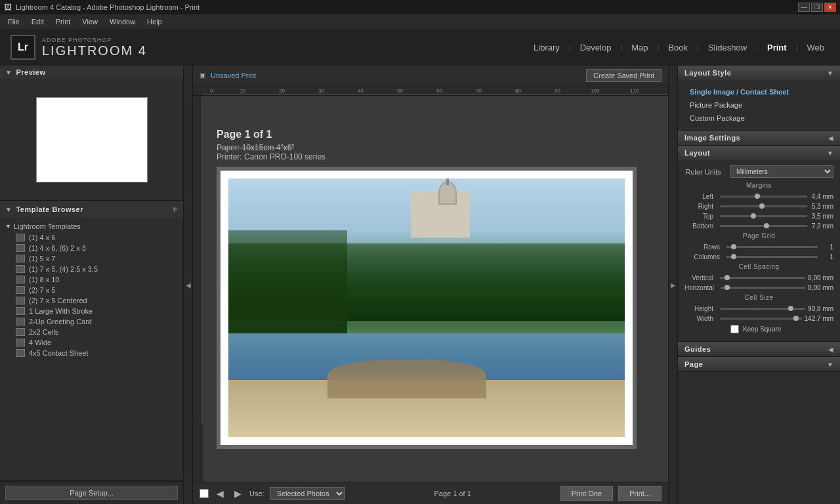 This screenshot has height=504, width=840. I want to click on menu-print: Print, so click(63, 22).